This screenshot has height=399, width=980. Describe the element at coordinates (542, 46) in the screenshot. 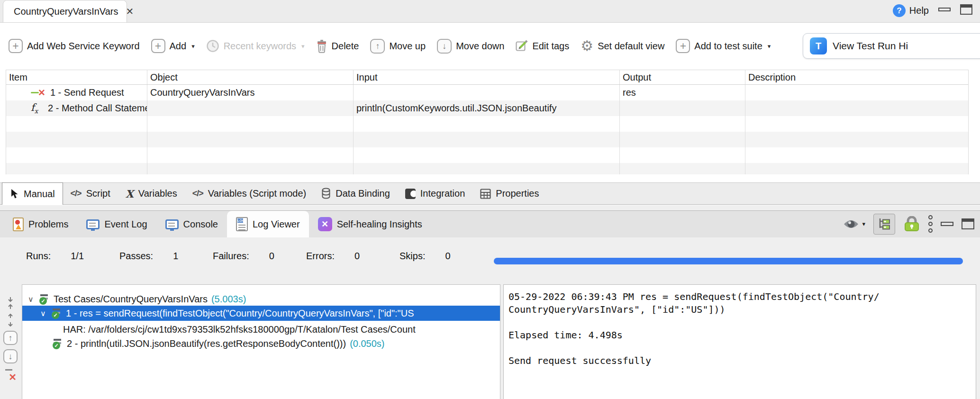

I see `edit-tags-button: Edit tags` at that location.